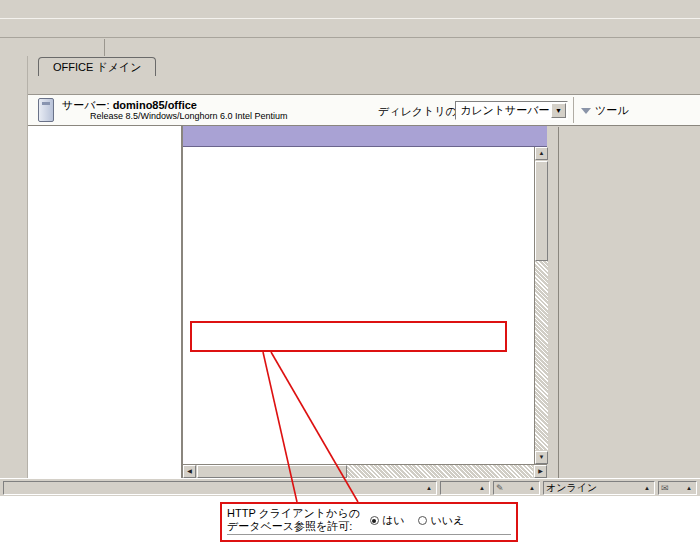 The height and width of the screenshot is (545, 700). What do you see at coordinates (365, 471) in the screenshot?
I see `horizontal-scrollbar: ◀ ▶` at bounding box center [365, 471].